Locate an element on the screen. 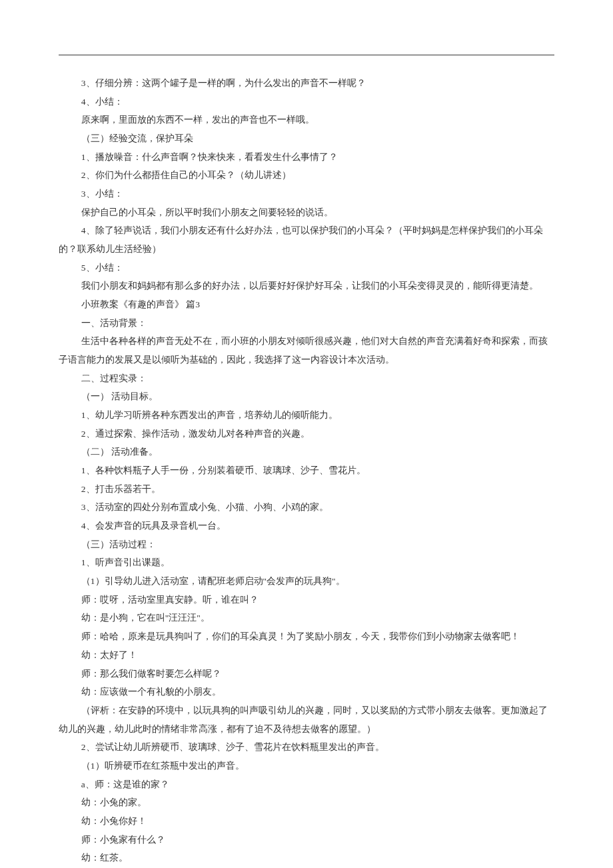 This screenshot has height=868, width=613. paragraph: 1、各种饮料瓶子人手一份，分别装着硬币、玻璃球、沙子、雪花片。 is located at coordinates (306, 471).